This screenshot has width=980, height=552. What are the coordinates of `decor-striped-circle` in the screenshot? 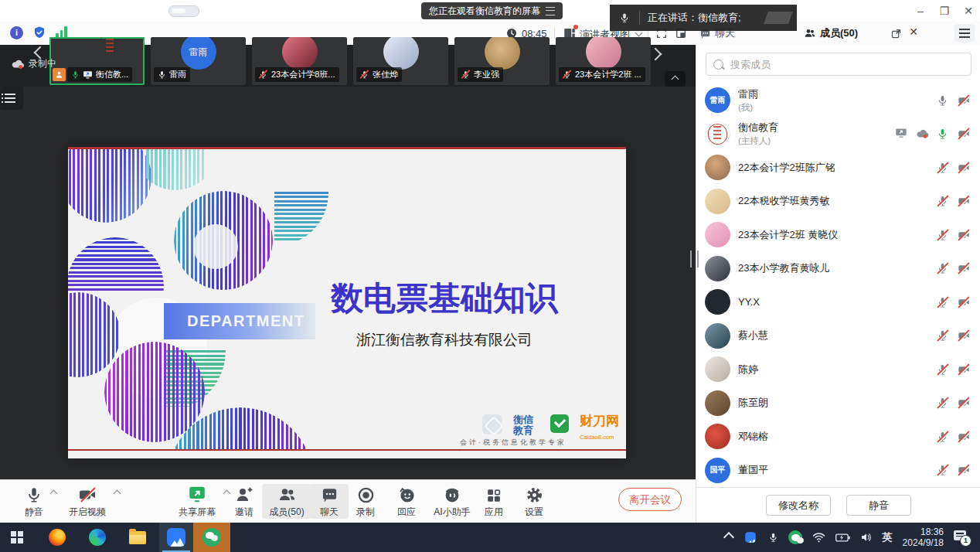 It's located at (240, 429).